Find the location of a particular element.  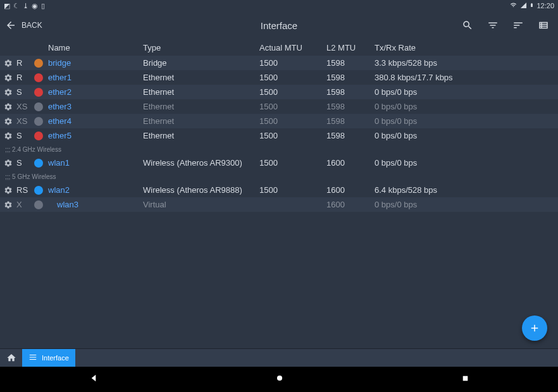

doc-icon: ▯ is located at coordinates (43, 6).